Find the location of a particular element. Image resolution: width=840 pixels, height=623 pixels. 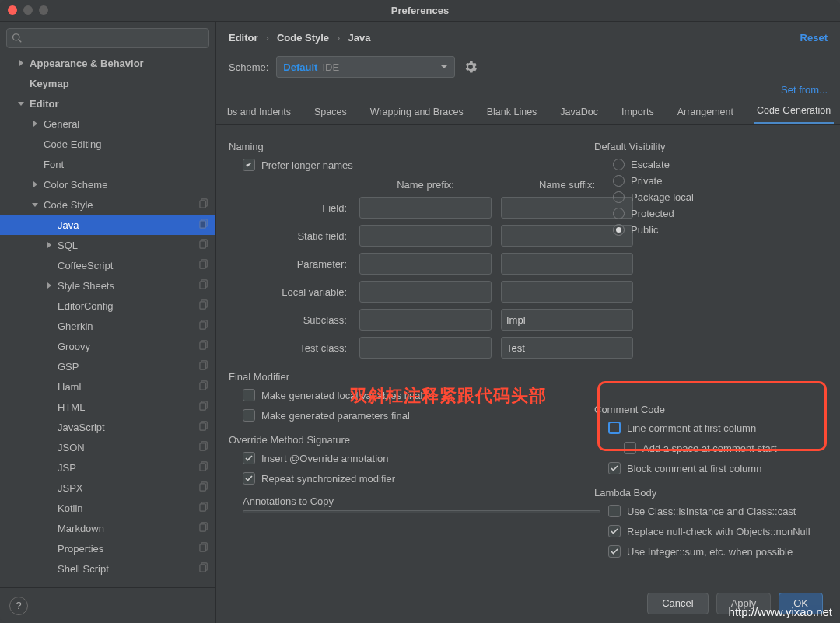

tree-item: CoffeeScript is located at coordinates (107, 265).